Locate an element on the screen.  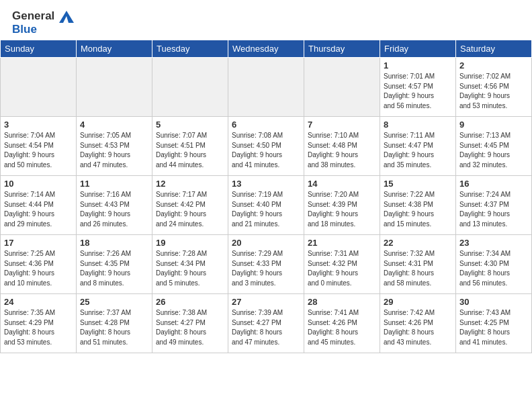
day-info: Sunrise: 7:25 AM Sunset: 4:36 PM Dayligh… is located at coordinates (30, 269).